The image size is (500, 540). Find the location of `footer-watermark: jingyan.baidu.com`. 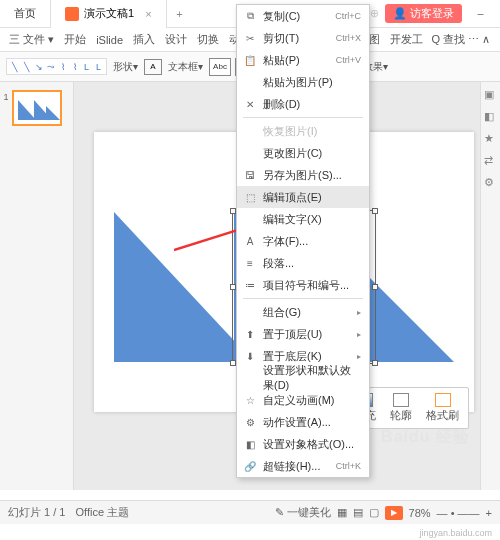

footer-watermark: jingyan.baidu.com is located at coordinates (456, 533).